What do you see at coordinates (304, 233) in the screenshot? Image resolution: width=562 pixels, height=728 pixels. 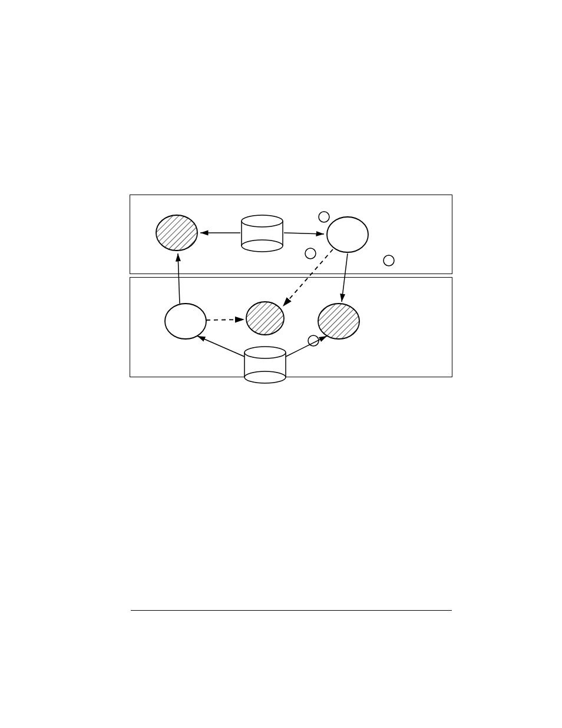 I see `arrow-top-cyl-to-right` at bounding box center [304, 233].